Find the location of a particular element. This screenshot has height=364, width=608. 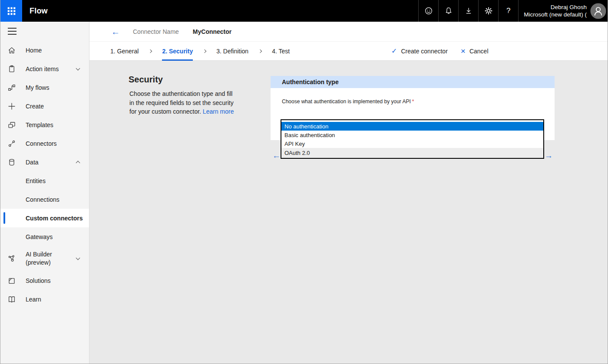

auth-option-api-key: API Key is located at coordinates (413, 144).